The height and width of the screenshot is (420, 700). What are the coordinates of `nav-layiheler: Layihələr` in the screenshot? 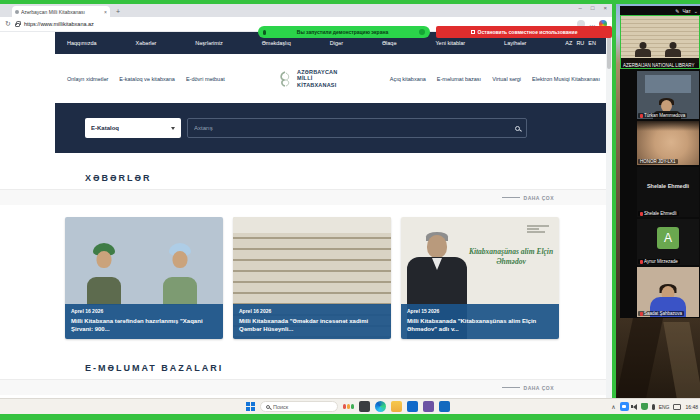 It's located at (515, 43).